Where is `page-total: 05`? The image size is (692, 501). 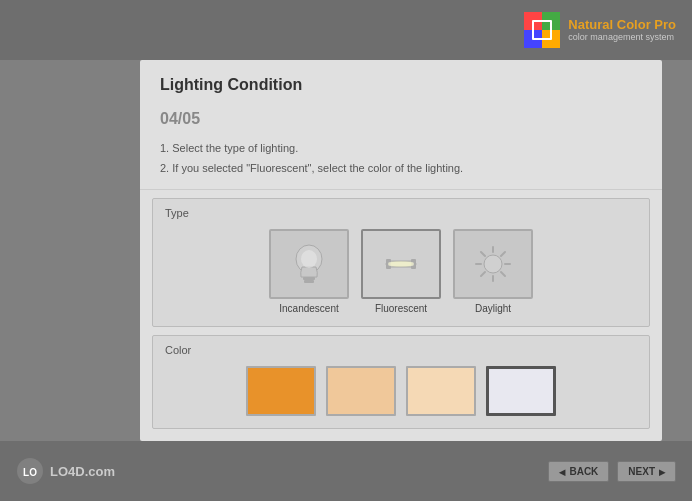 page-total: 05 is located at coordinates (191, 118).